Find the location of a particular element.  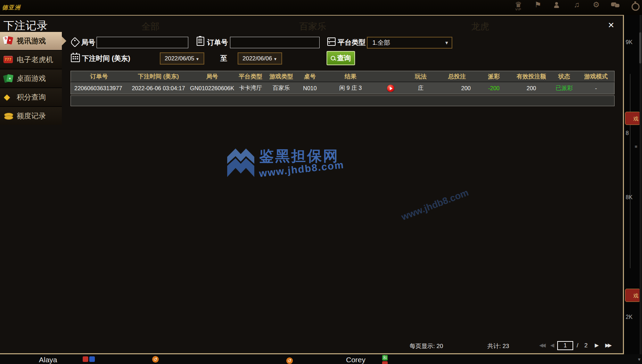

clock-icon is located at coordinates (635, 7).